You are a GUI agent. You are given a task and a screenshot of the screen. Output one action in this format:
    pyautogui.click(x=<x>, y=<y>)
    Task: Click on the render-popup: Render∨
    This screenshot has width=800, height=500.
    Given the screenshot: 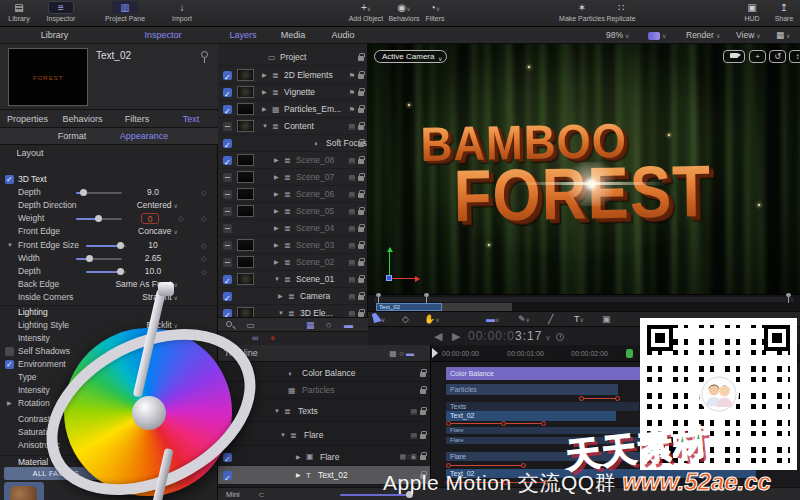 What is the action you would take?
    pyautogui.click(x=703, y=36)
    